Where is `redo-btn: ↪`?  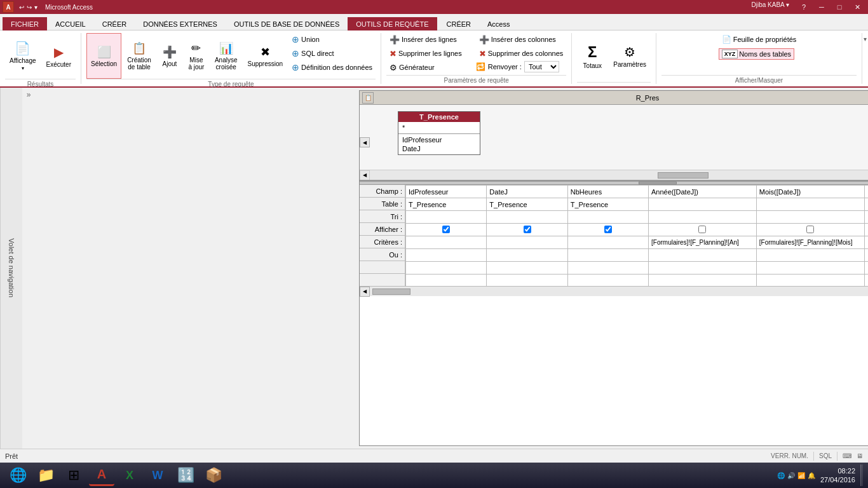 redo-btn: ↪ is located at coordinates (29, 8).